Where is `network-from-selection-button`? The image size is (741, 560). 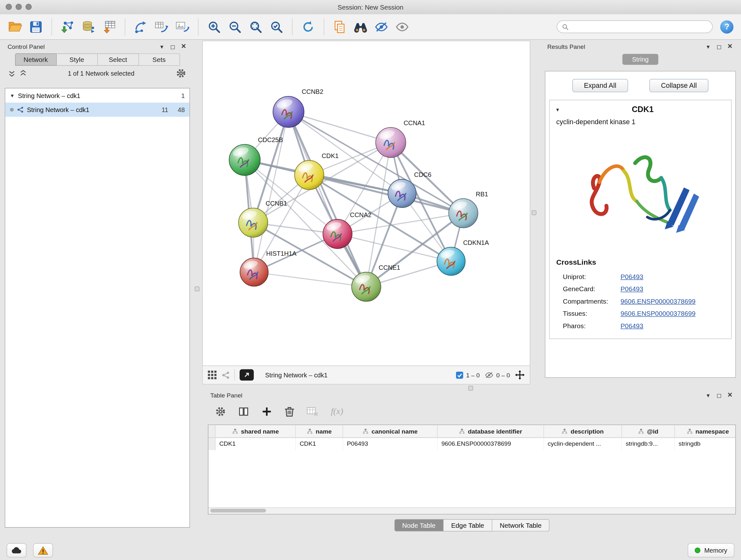
network-from-selection-button is located at coordinates (141, 27).